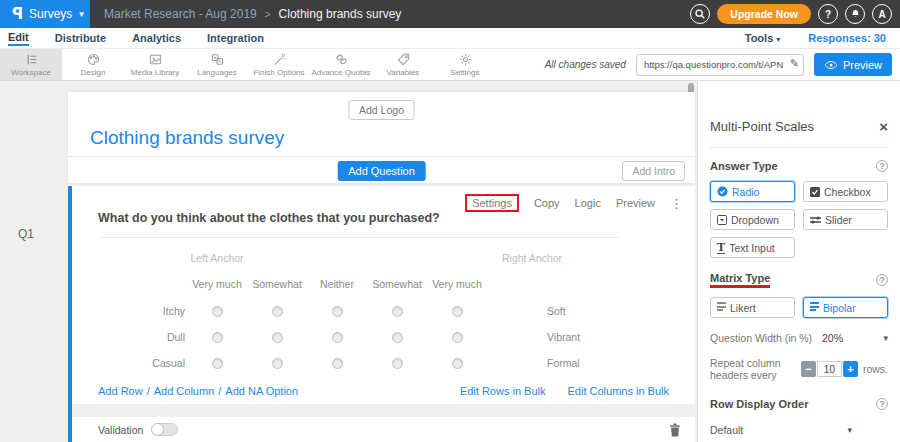 Image resolution: width=900 pixels, height=442 pixels. I want to click on delete-question-button, so click(675, 430).